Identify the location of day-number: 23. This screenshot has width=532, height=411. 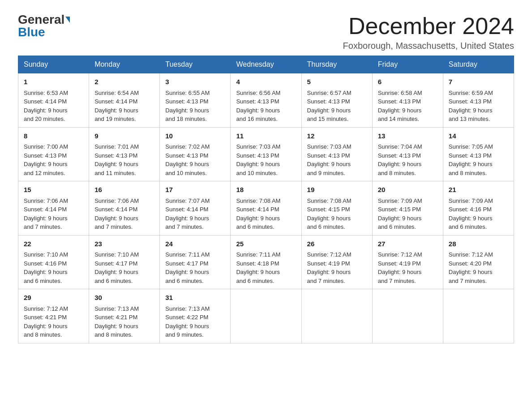
(124, 244).